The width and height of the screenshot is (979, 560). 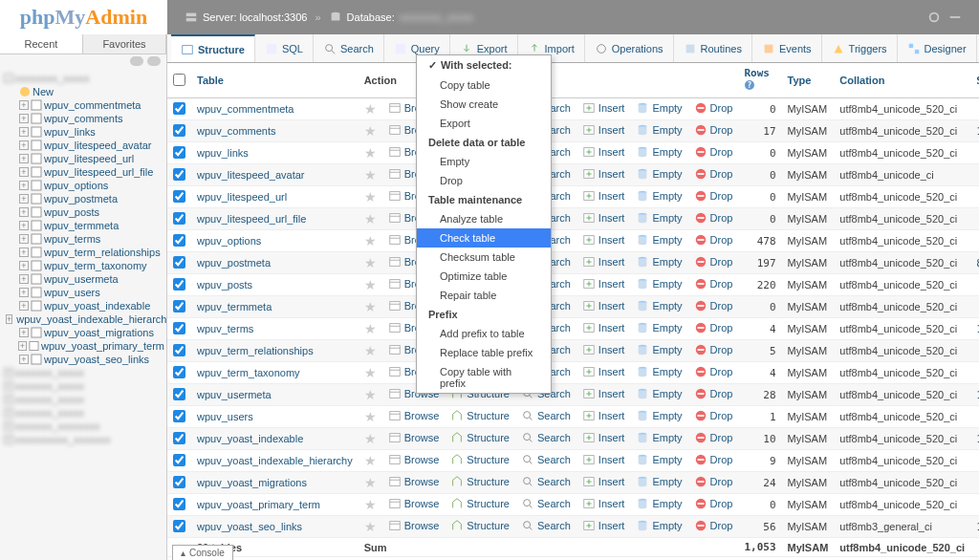 I want to click on col-rows: Rows ?, so click(x=759, y=80).